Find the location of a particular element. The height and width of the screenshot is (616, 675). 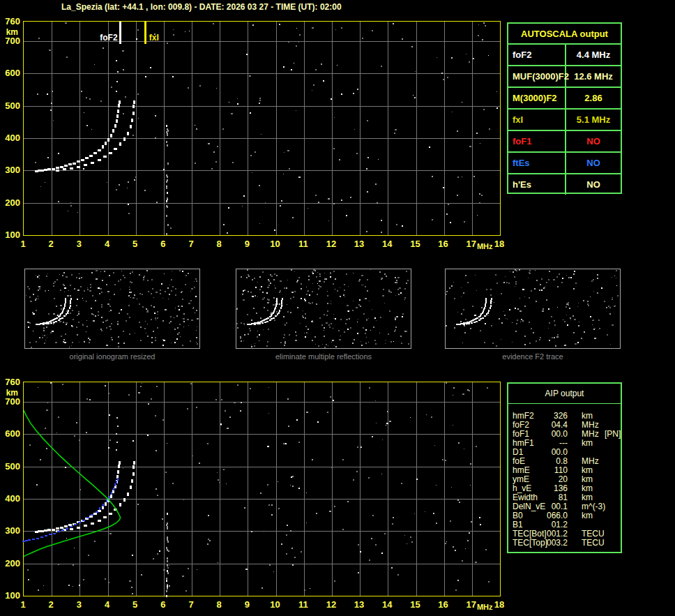

y-axis-tick-label: 600 is located at coordinates (10, 73).